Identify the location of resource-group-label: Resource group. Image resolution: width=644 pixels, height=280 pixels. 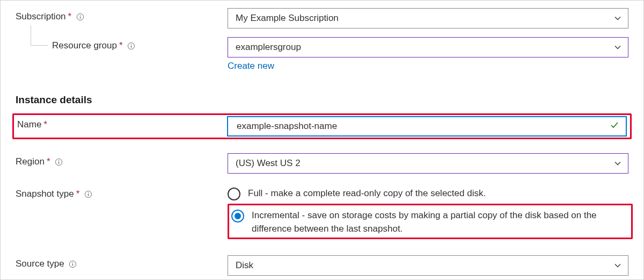
(85, 46).